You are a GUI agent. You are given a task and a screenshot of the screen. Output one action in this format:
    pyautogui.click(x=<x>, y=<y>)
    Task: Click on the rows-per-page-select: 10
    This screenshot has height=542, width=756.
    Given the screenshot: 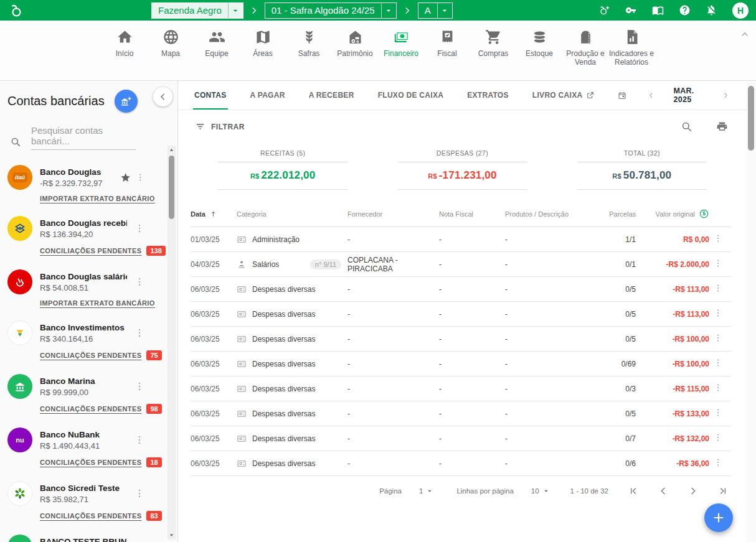 What is the action you would take?
    pyautogui.click(x=541, y=491)
    